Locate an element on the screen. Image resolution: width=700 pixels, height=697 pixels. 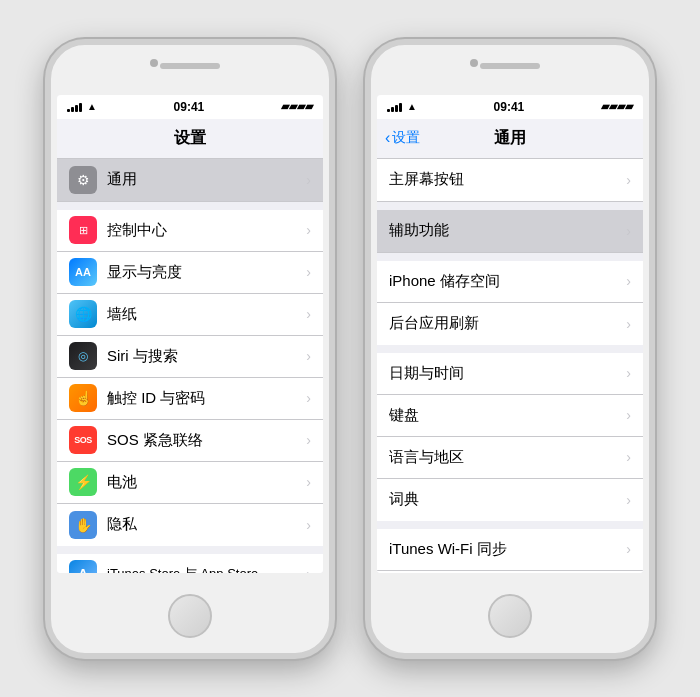
chevron-language: › is located at coordinates (628, 457).